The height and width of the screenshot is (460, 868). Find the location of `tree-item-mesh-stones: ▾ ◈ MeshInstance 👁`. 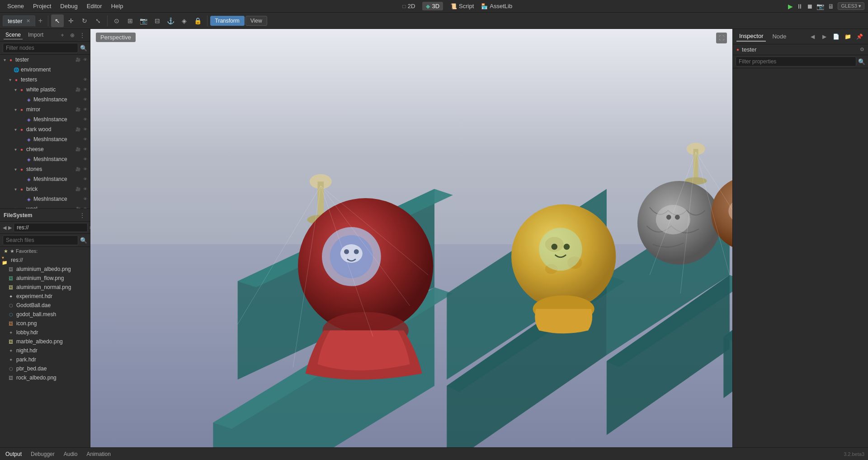

tree-item-mesh-stones: ▾ ◈ MeshInstance 👁 is located at coordinates (45, 179).